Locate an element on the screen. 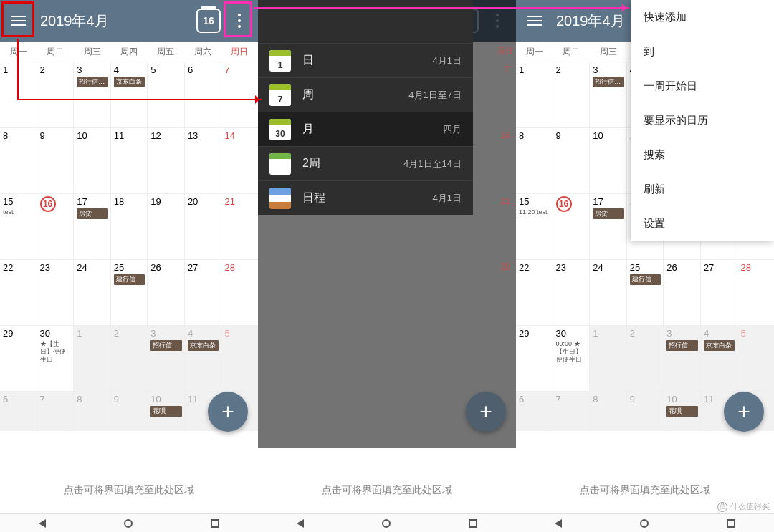  day-cell: 15test is located at coordinates (19, 226).